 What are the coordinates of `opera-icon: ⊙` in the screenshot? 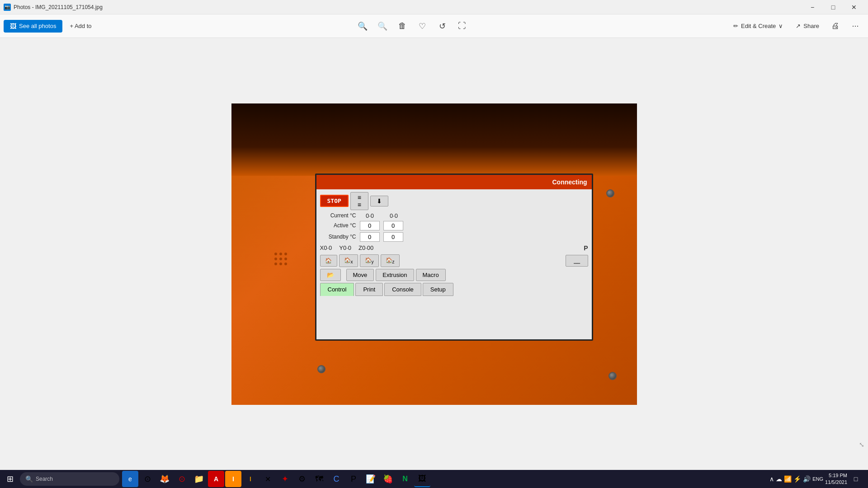 It's located at (182, 479).